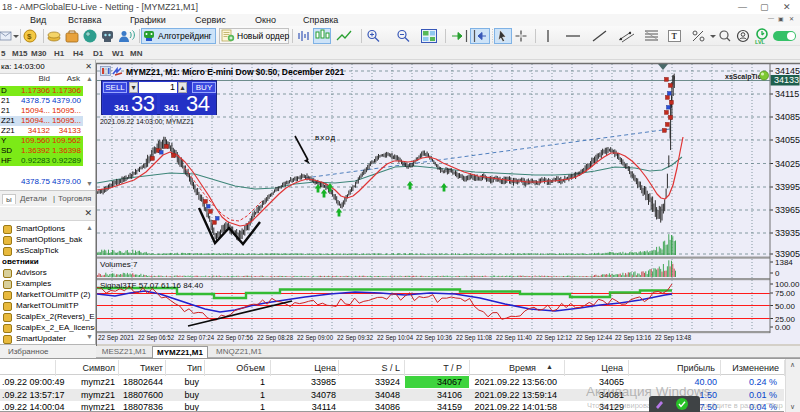  I want to click on svg-text: 50.00, so click(786, 306).